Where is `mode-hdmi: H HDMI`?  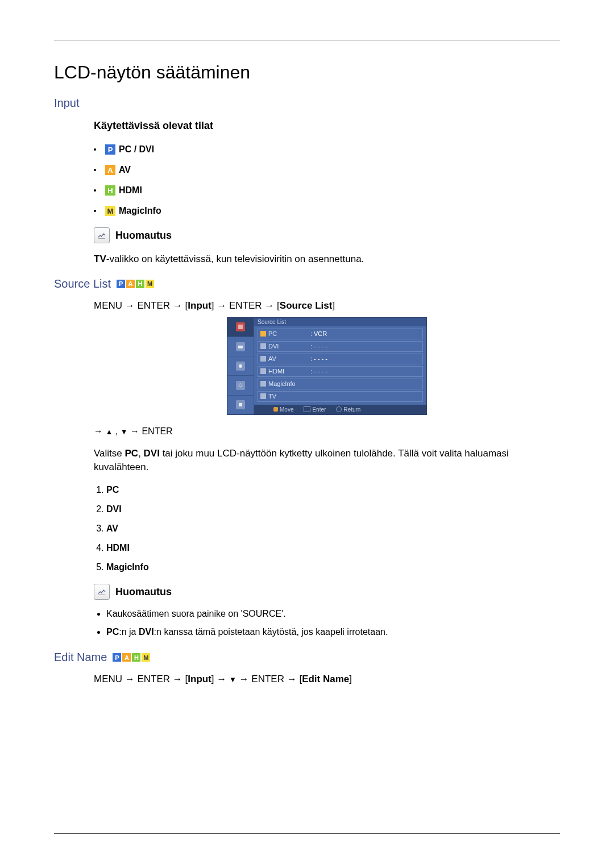
mode-hdmi: H HDMI is located at coordinates (327, 190).